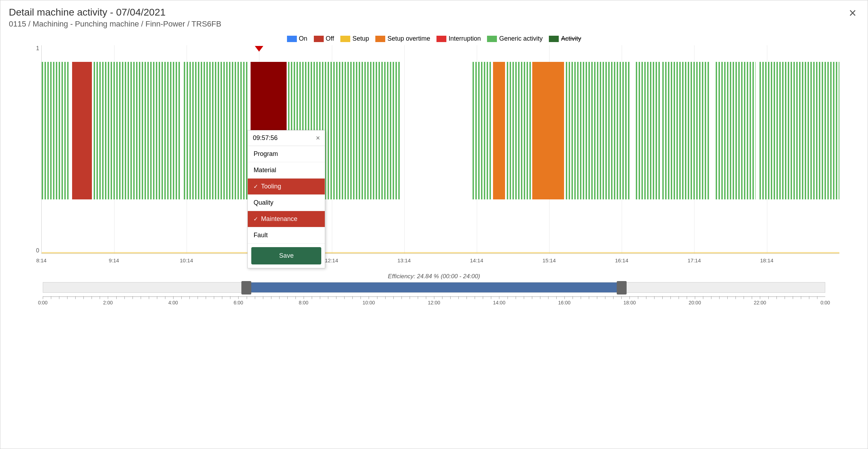 The width and height of the screenshot is (868, 449). Describe the element at coordinates (630, 303) in the screenshot. I see `time-label-9: 18:00` at that location.